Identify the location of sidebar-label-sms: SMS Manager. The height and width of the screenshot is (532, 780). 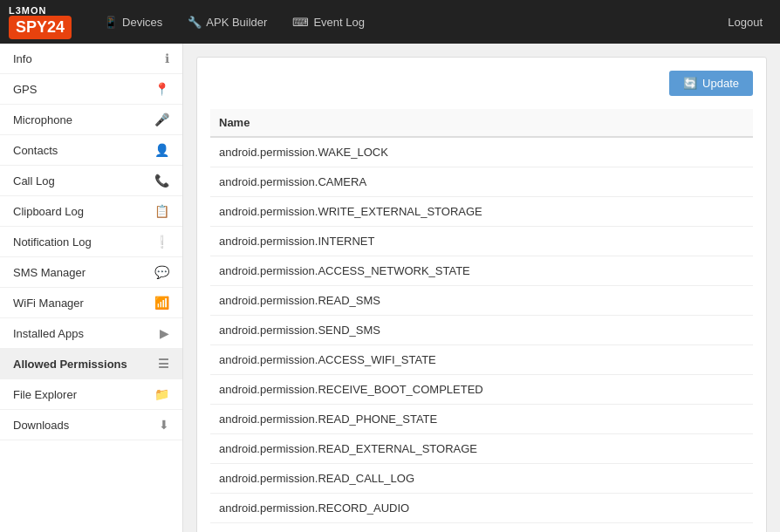
(84, 272).